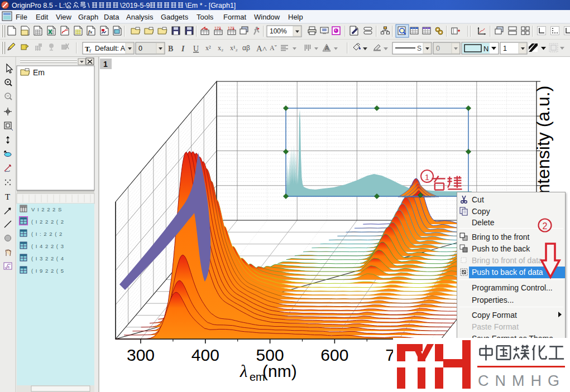 This screenshot has height=392, width=570. I want to click on svg-text: x₂, so click(221, 48).